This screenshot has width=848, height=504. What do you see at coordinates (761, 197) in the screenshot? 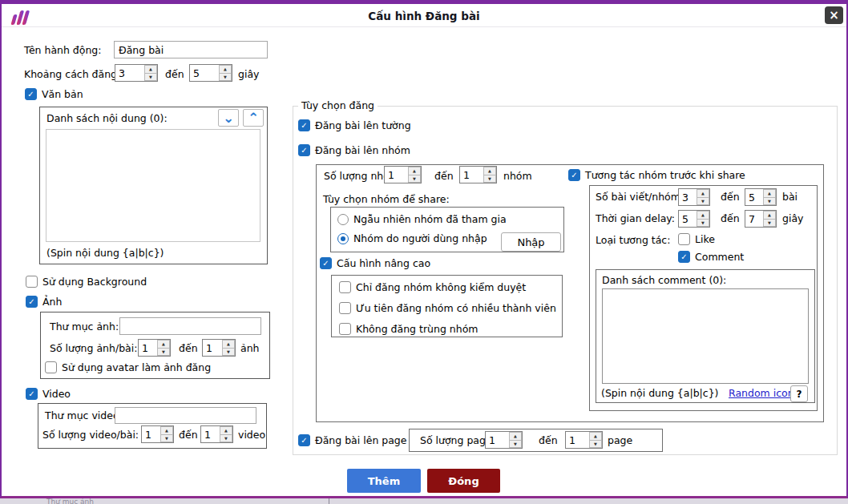
I see `posts-to-spinner: ▲▼` at bounding box center [761, 197].